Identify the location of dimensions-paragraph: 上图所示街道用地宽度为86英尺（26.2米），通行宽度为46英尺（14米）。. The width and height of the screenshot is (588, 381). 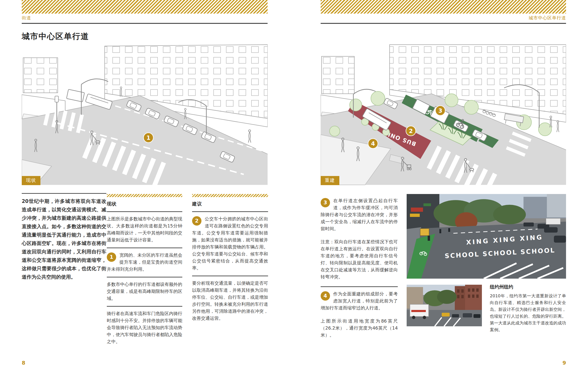
(359, 328).